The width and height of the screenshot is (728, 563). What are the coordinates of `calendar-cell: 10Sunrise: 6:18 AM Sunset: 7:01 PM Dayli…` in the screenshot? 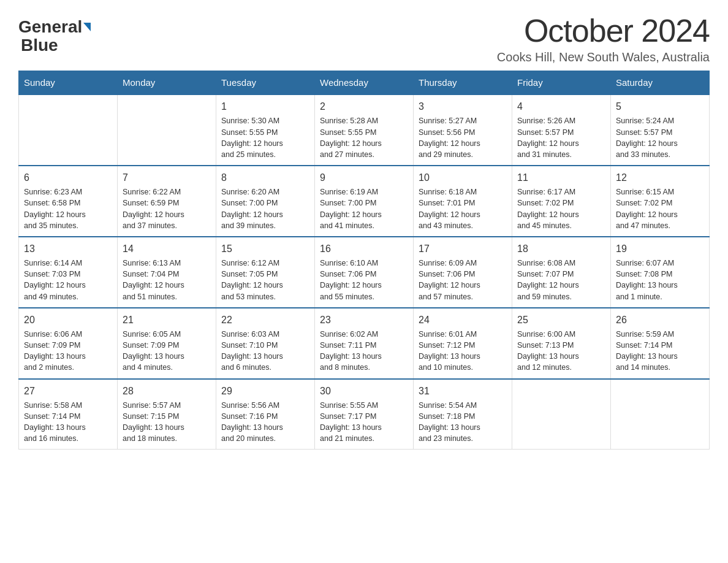 It's located at (463, 201).